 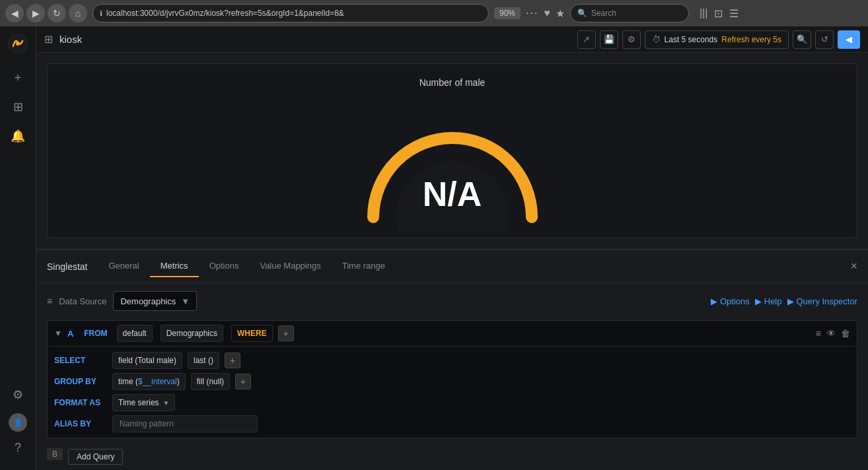 I want to click on tab-value-mappings: Value Mappings, so click(x=290, y=267).